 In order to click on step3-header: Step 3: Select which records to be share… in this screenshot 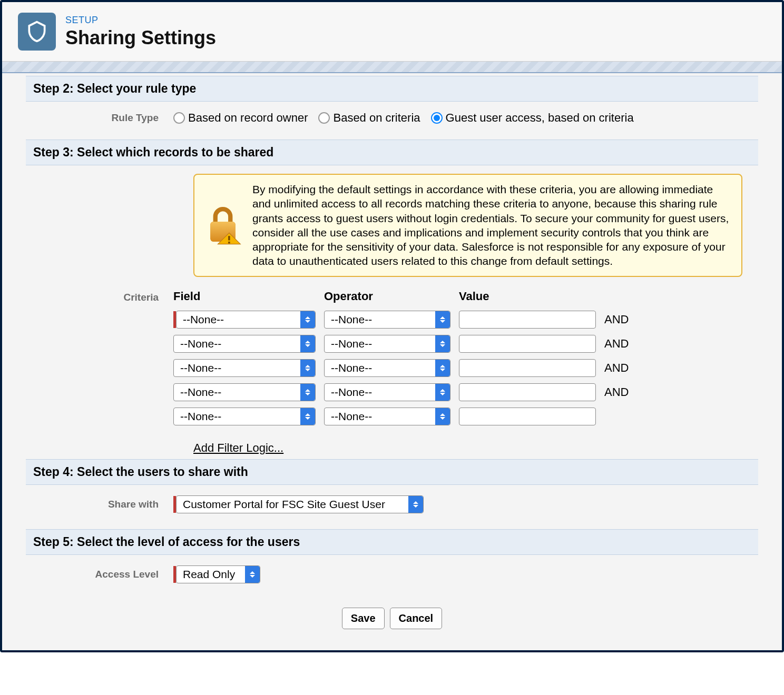, I will do `click(392, 153)`.